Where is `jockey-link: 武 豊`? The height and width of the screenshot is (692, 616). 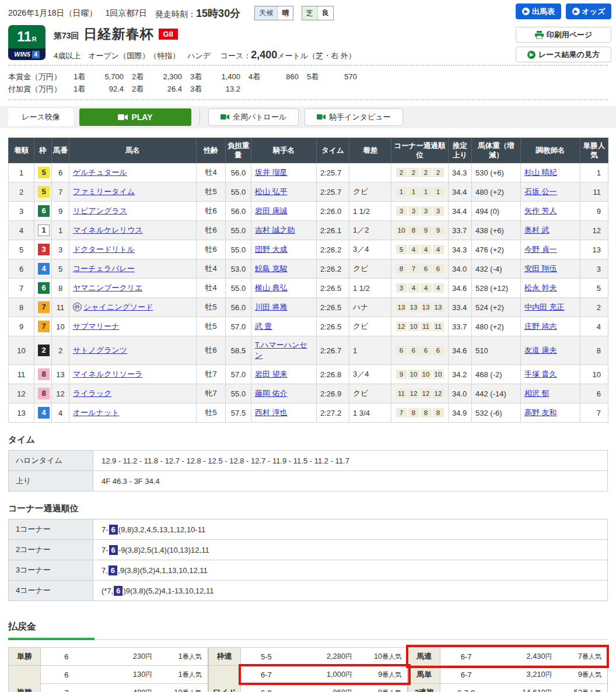
jockey-link: 武 豊 is located at coordinates (264, 326).